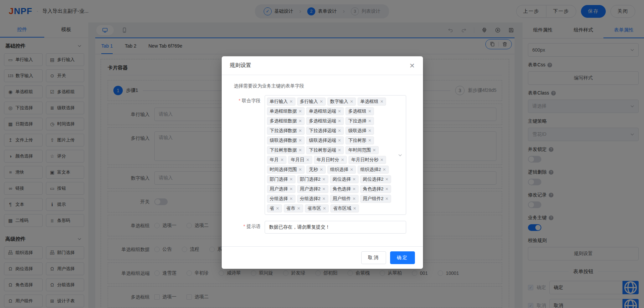 The height and width of the screenshot is (308, 644). What do you see at coordinates (279, 102) in the screenshot?
I see `tag-label: 单行输入` at bounding box center [279, 102].